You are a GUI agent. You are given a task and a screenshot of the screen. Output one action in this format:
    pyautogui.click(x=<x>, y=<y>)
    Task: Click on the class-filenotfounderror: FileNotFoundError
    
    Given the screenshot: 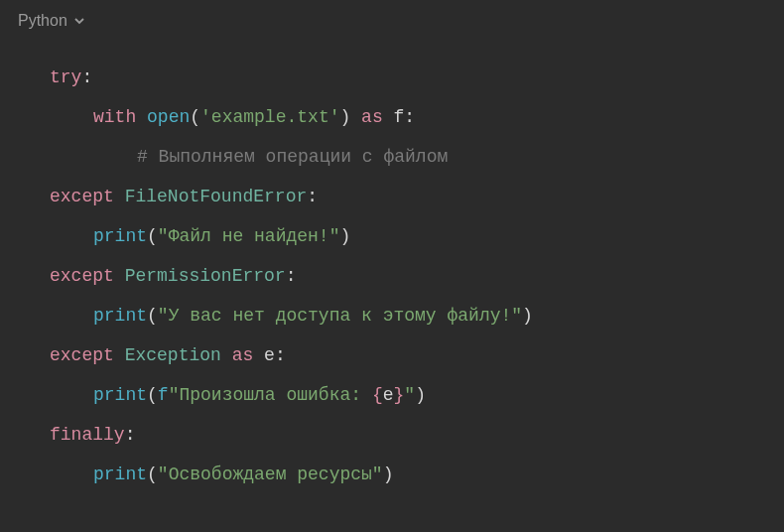 What is the action you would take?
    pyautogui.click(x=216, y=197)
    